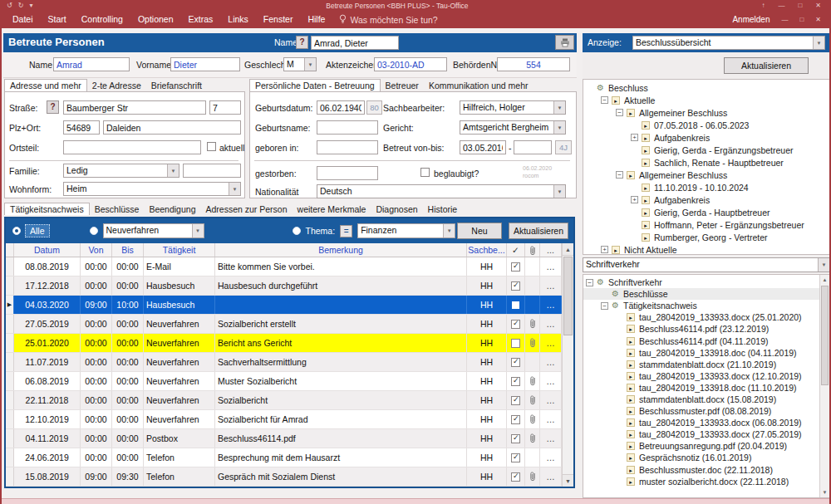 Image resolution: width=831 pixels, height=504 pixels. What do you see at coordinates (23, 20) in the screenshot?
I see `menu-item: Datei` at bounding box center [23, 20].